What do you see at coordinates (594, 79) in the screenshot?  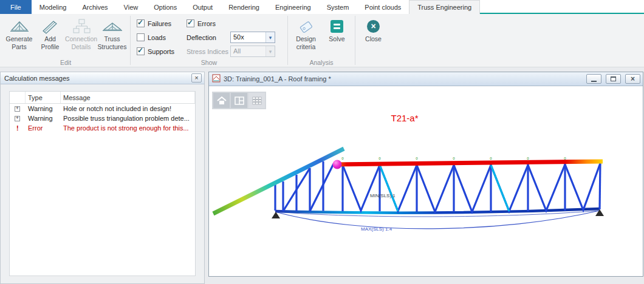 I see `window-minimize-button` at bounding box center [594, 79].